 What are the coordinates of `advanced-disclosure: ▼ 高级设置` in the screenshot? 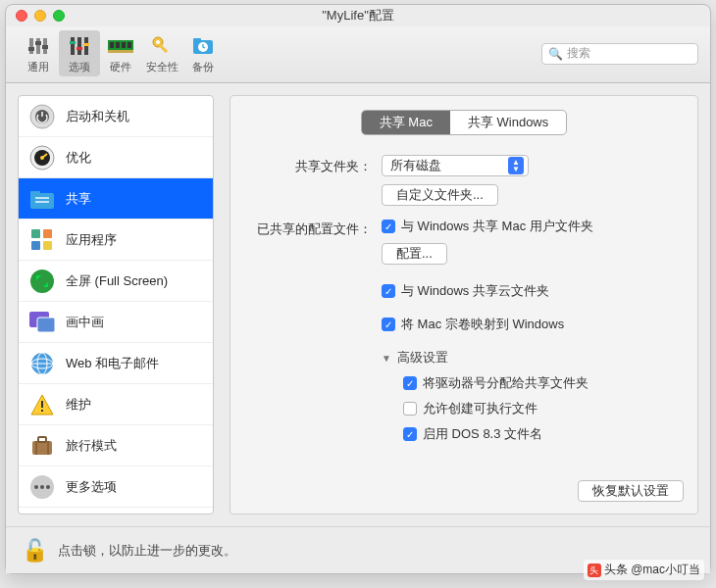 It's located at (533, 358).